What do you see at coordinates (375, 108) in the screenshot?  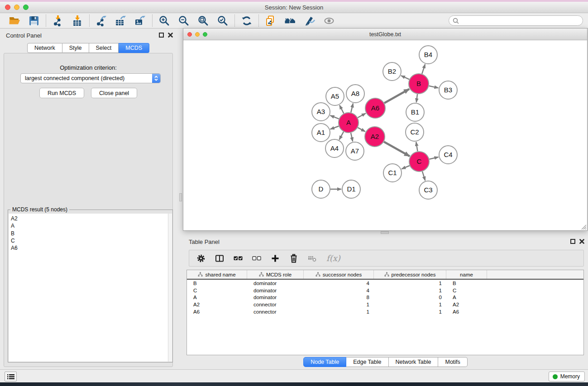 I see `node-A6: A6` at bounding box center [375, 108].